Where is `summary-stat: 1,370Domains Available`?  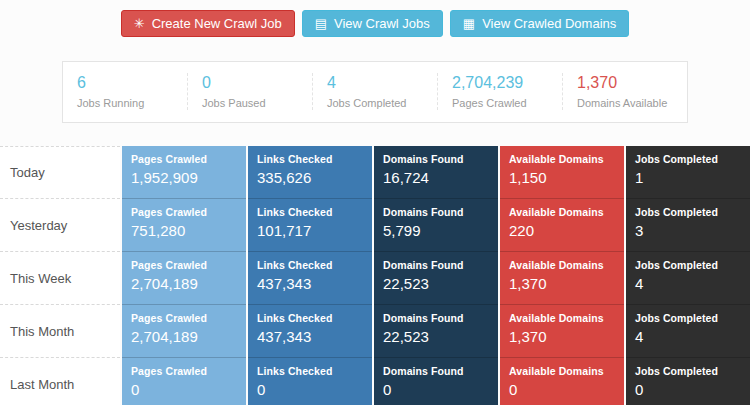 summary-stat: 1,370Domains Available is located at coordinates (624, 92).